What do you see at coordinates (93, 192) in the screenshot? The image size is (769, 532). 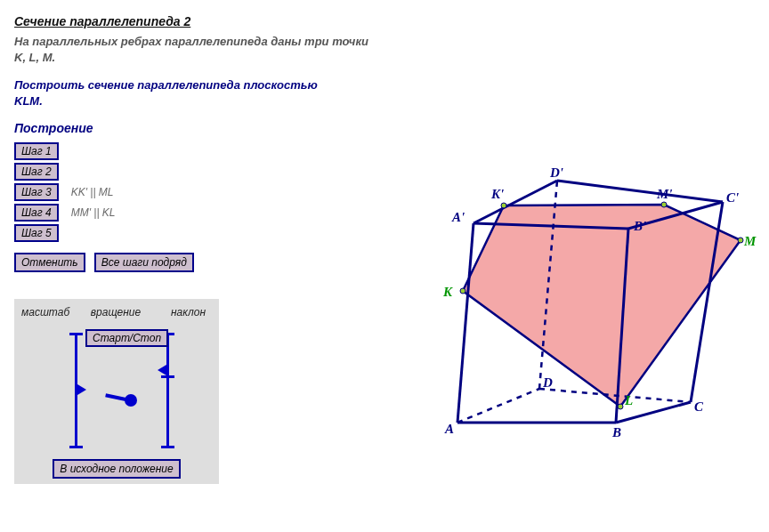 I see `step-3-note: KK' || ML` at bounding box center [93, 192].